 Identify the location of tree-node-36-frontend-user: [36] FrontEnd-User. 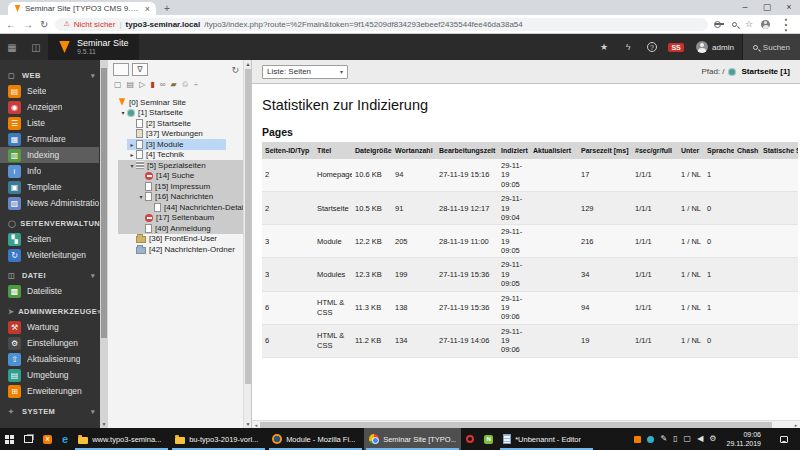
(176, 240).